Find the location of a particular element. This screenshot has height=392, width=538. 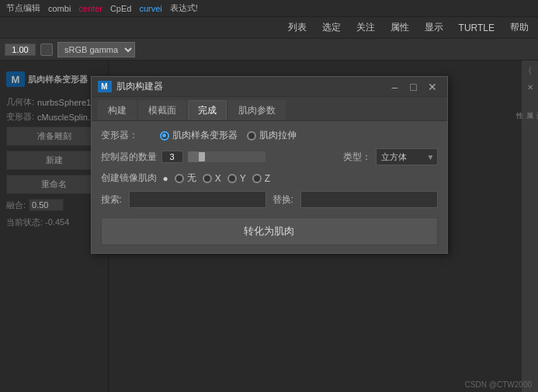

radio-z-label: Z is located at coordinates (267, 179).